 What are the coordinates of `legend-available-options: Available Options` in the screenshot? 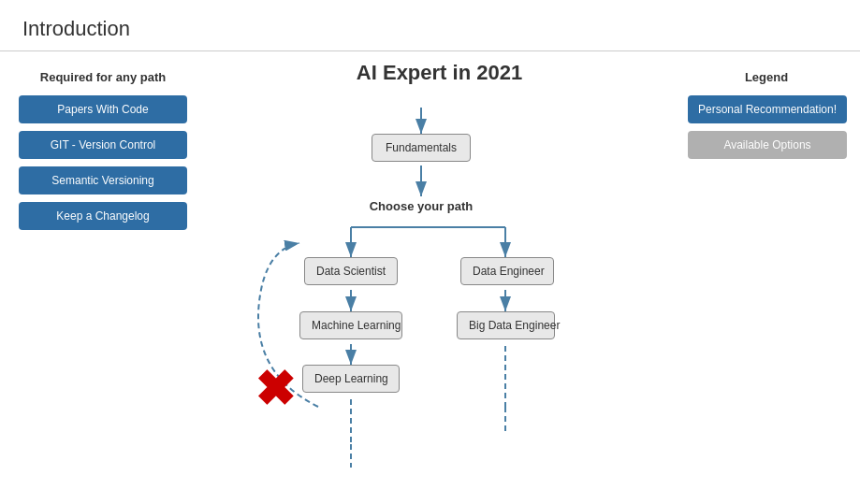 It's located at (767, 145).